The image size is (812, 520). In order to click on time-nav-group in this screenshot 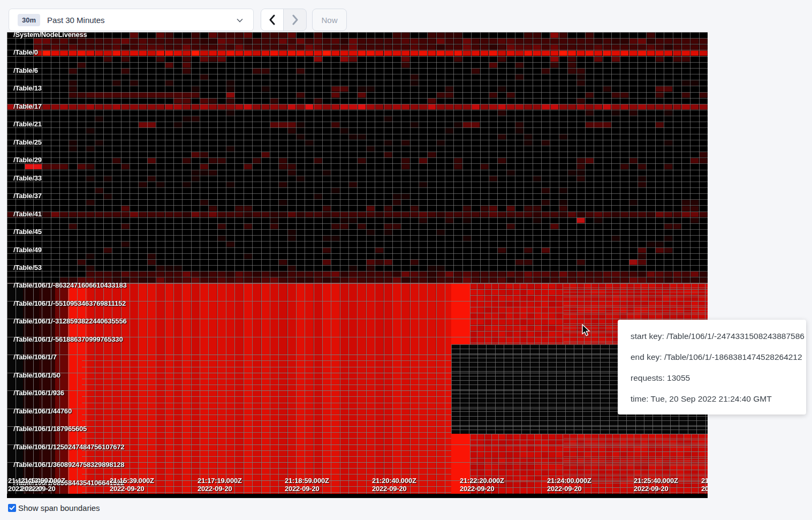, I will do `click(284, 20)`.